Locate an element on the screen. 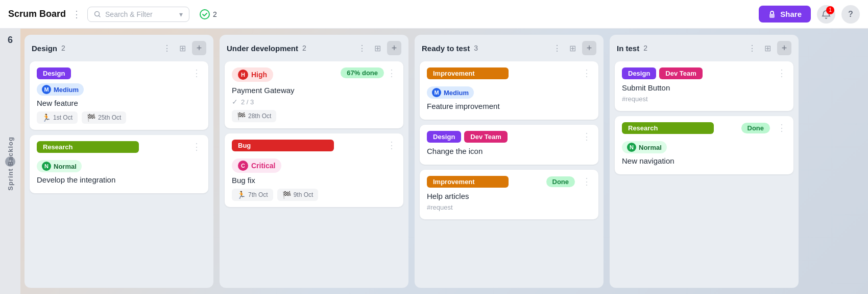 The image size is (868, 294). priority-icon-m: M is located at coordinates (46, 89).